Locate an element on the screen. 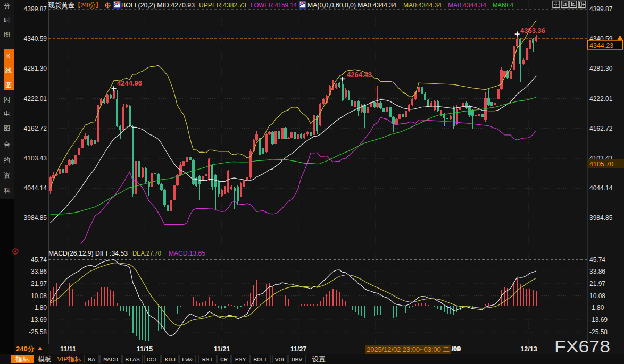 The image size is (624, 364). svg-text: 4353.36 is located at coordinates (533, 31).